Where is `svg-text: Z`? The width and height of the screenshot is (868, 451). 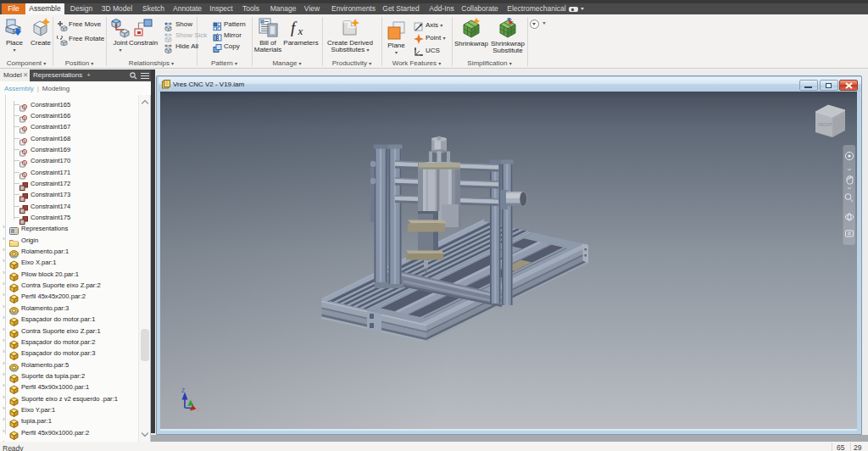 svg-text: Z is located at coordinates (183, 390).